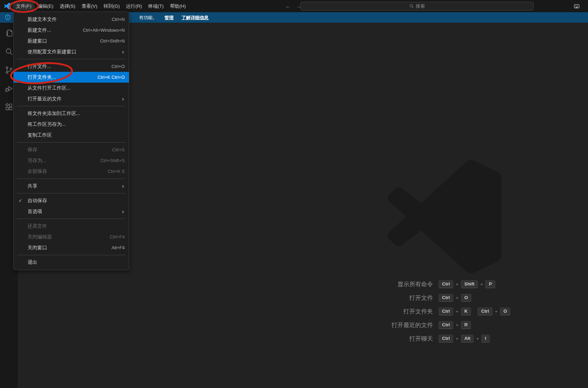  I want to click on run-debug-icon, so click(9, 89).